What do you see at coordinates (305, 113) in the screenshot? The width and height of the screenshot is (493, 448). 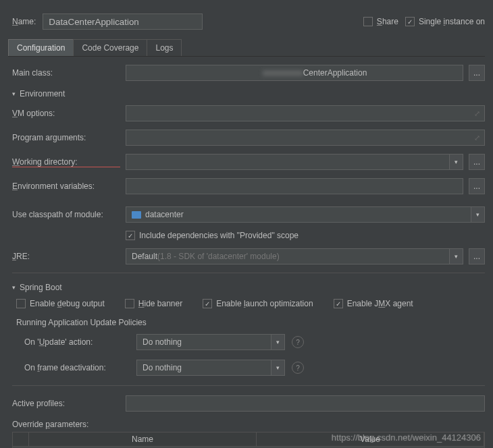 I see `vm-options-field: ⤢` at bounding box center [305, 113].